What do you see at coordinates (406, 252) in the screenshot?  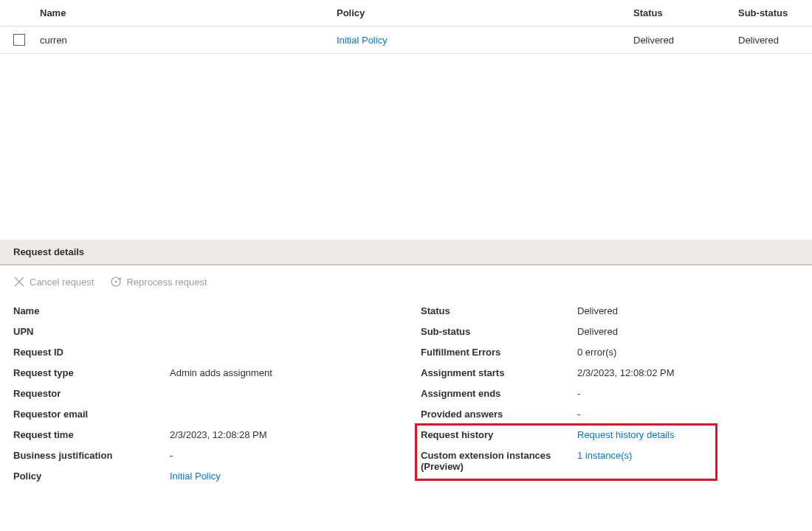 I see `details-header: Request details` at bounding box center [406, 252].